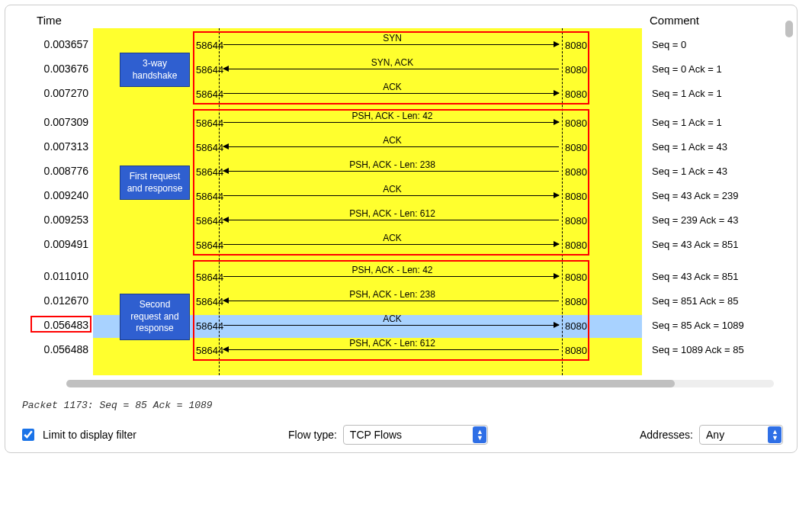 The height and width of the screenshot is (524, 812). What do you see at coordinates (49, 69) in the screenshot?
I see `time-value: 0.003676` at bounding box center [49, 69].